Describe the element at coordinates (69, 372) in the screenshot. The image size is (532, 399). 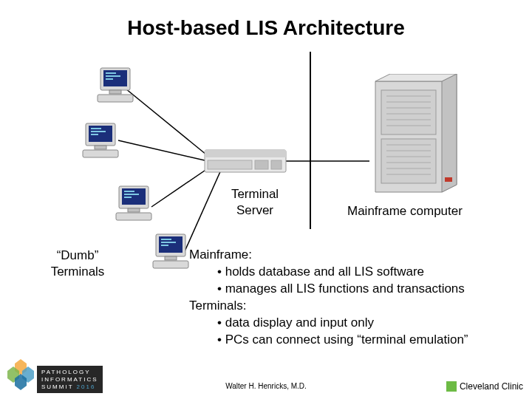
I see `conf-line: PATHOLOGY` at that location.